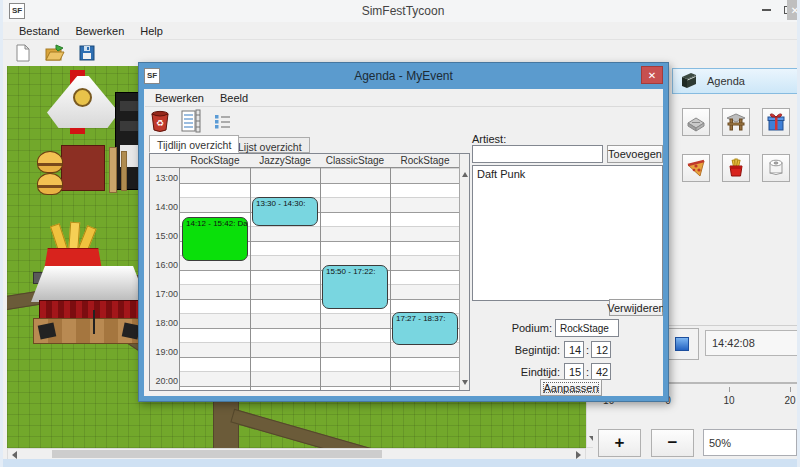 The height and width of the screenshot is (467, 800). Describe the element at coordinates (83, 171) in the screenshot. I see `burger-stand` at that location.